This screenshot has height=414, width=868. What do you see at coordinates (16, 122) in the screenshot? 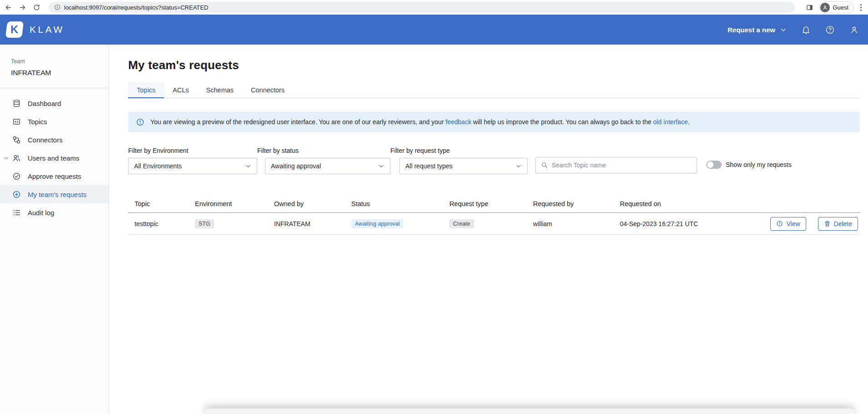
I see `topic-box-icon` at bounding box center [16, 122].